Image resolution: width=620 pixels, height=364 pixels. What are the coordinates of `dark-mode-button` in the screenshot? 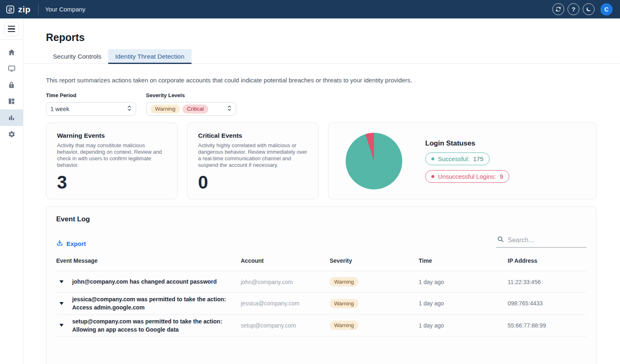 It's located at (589, 9).